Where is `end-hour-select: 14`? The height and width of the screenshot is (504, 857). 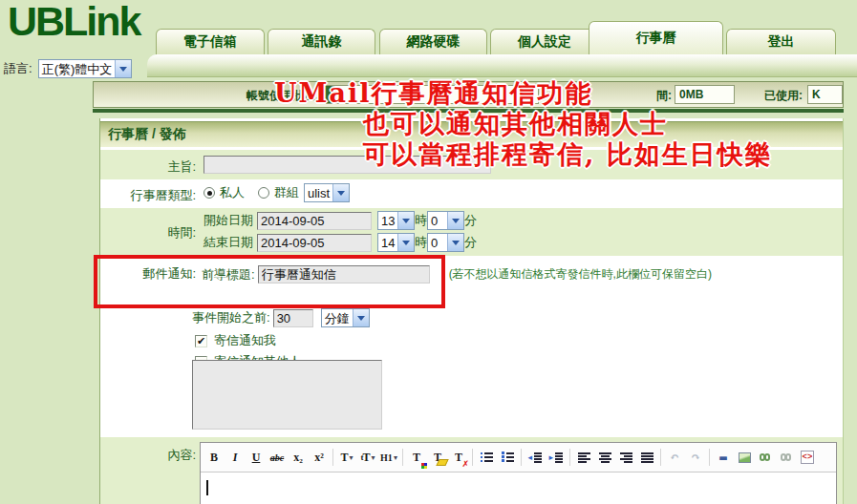
end-hour-select: 14 is located at coordinates (396, 242).